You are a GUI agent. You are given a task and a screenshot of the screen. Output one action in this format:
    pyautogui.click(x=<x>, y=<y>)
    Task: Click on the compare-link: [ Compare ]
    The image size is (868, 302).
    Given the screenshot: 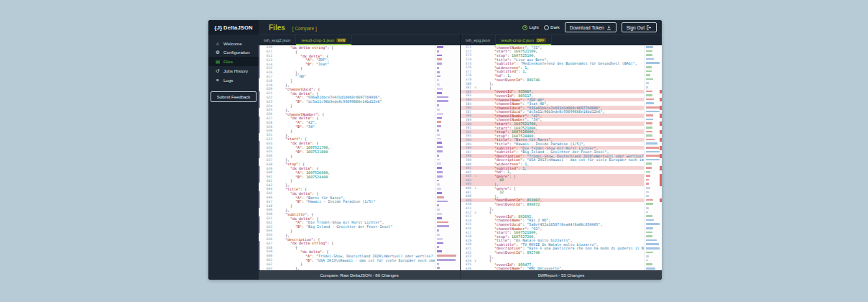 What is the action you would take?
    pyautogui.click(x=305, y=29)
    